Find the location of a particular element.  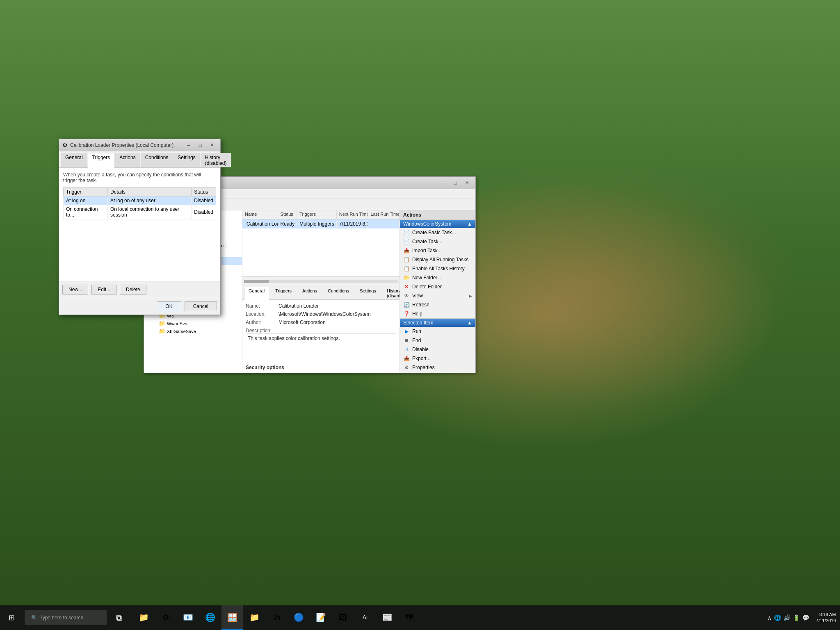

tree-xblgamesave: 📁 XblGameSave is located at coordinates (193, 331).